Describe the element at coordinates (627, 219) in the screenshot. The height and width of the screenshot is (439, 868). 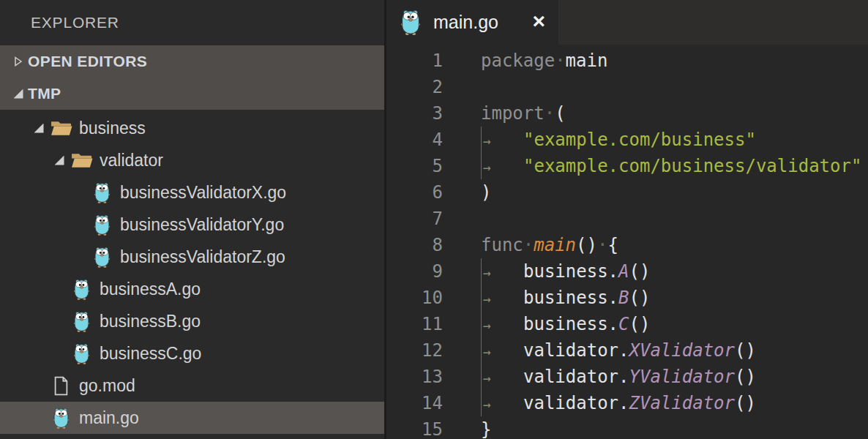
I see `code-line: 7` at that location.